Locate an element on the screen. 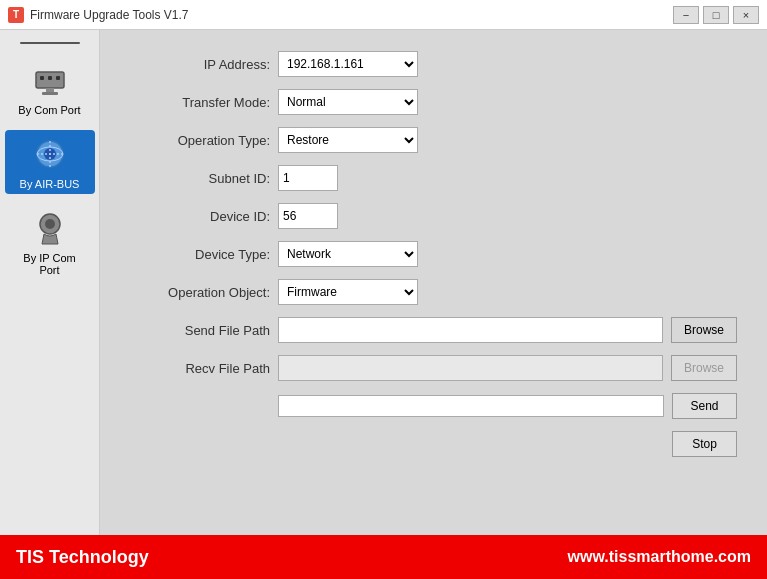 The image size is (767, 579). send-file-path-label: Send File Path is located at coordinates (200, 330).